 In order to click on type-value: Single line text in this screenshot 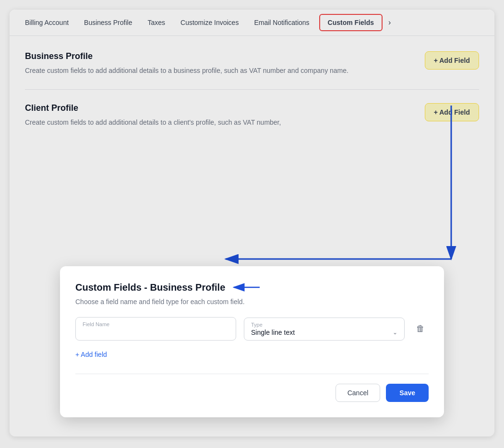, I will do `click(273, 332)`.